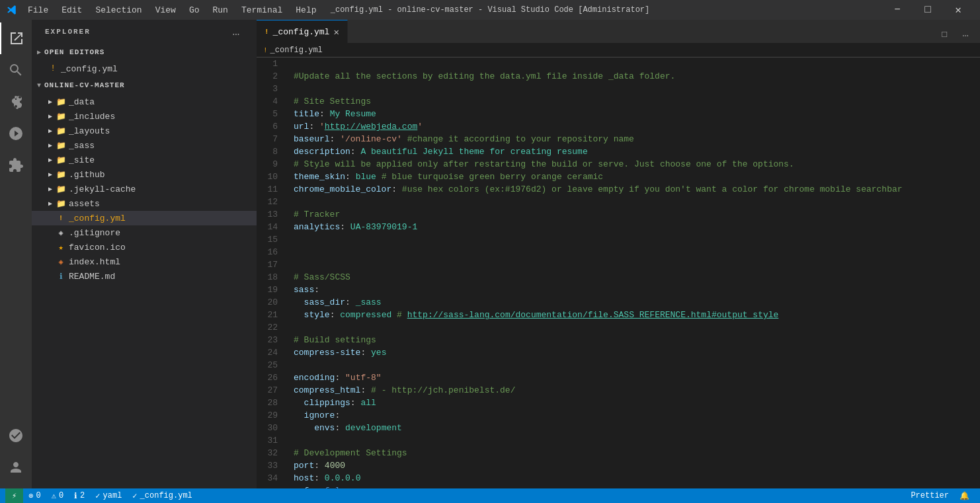  Describe the element at coordinates (144, 102) in the screenshot. I see `tree-item-data: ▶ 📁 _data` at that location.